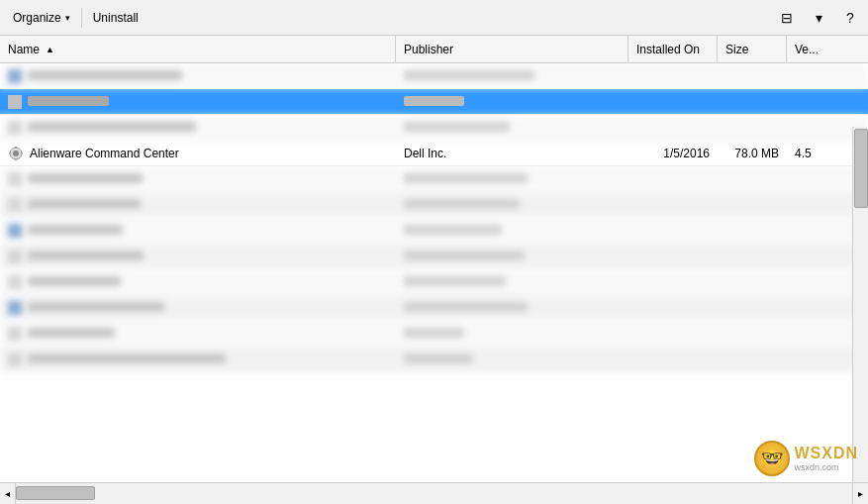 Image resolution: width=868 pixels, height=504 pixels. What do you see at coordinates (860, 305) in the screenshot?
I see `vertical-scrollbar` at bounding box center [860, 305].